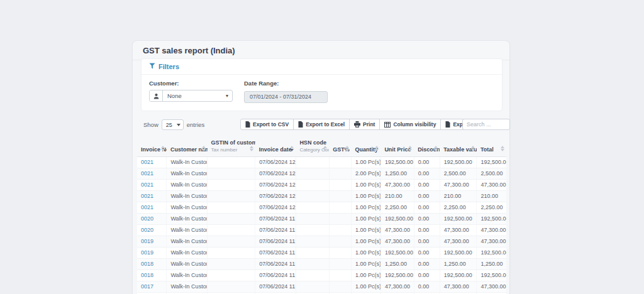  I want to click on filter-funnel-icon, so click(152, 67).